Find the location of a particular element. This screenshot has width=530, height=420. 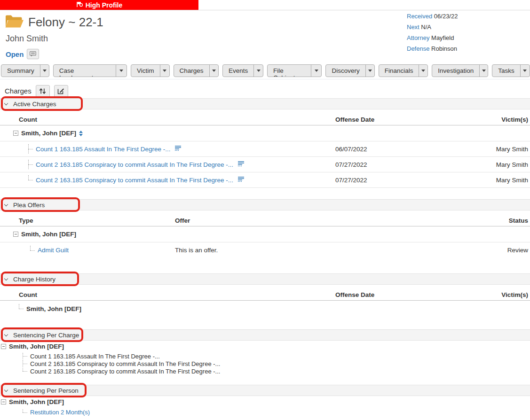

section-sentencing-per-charge: Sentencing Per Charge is located at coordinates (265, 335).